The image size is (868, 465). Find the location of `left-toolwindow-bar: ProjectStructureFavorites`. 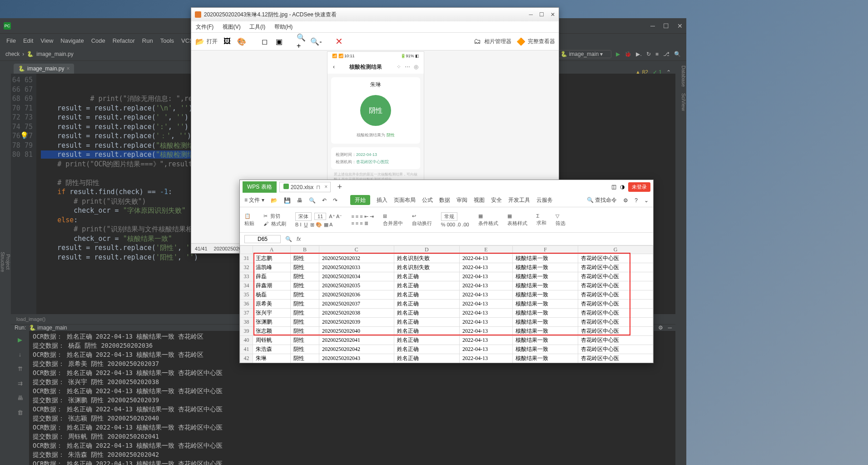

left-toolwindow-bar: ProjectStructureFavorites is located at coordinates (5, 263).